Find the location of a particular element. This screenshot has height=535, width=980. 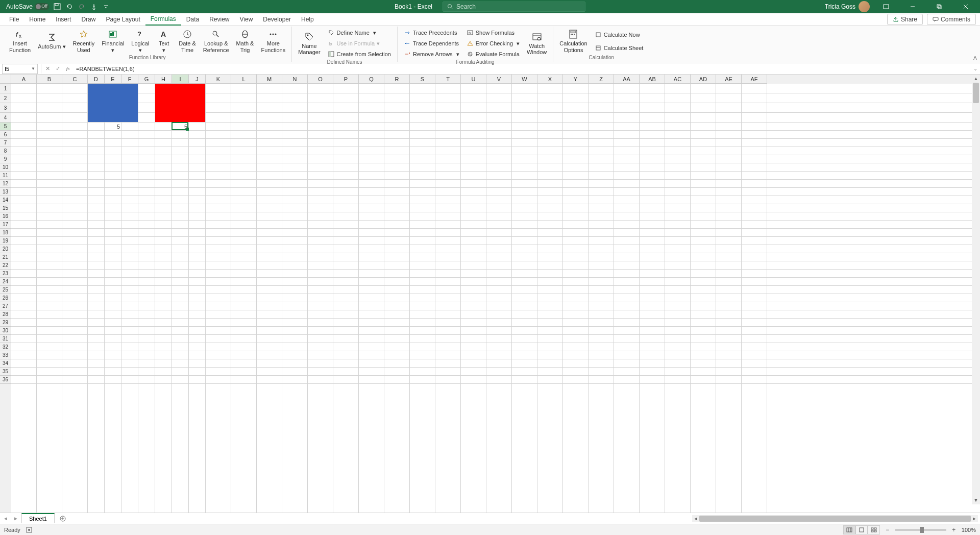

tab-view: View is located at coordinates (247, 19).